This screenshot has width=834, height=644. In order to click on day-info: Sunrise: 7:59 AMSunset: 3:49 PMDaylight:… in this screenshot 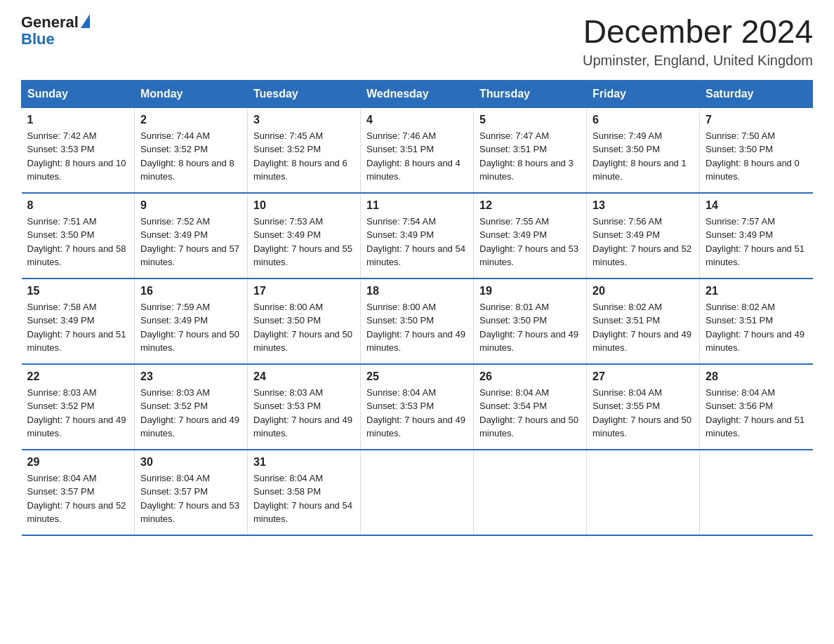, I will do `click(191, 328)`.